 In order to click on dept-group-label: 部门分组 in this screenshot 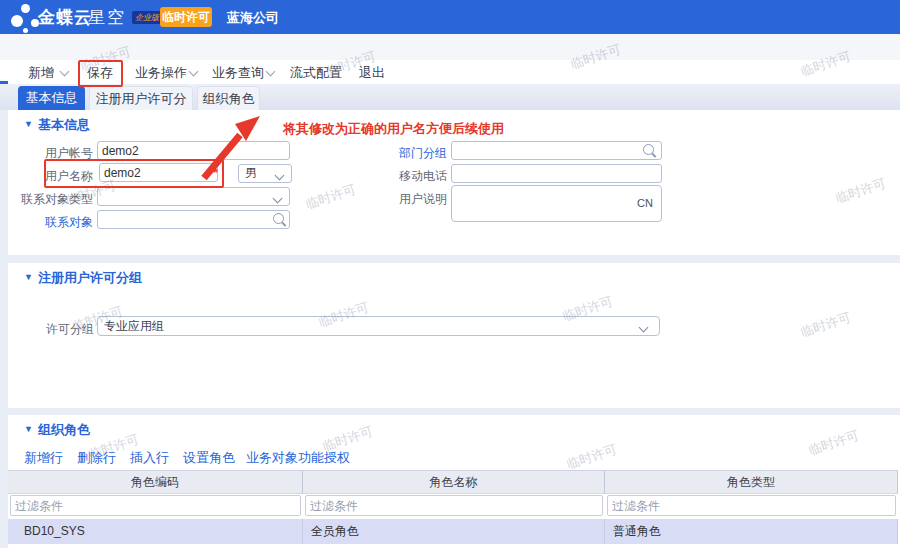, I will do `click(407, 154)`.